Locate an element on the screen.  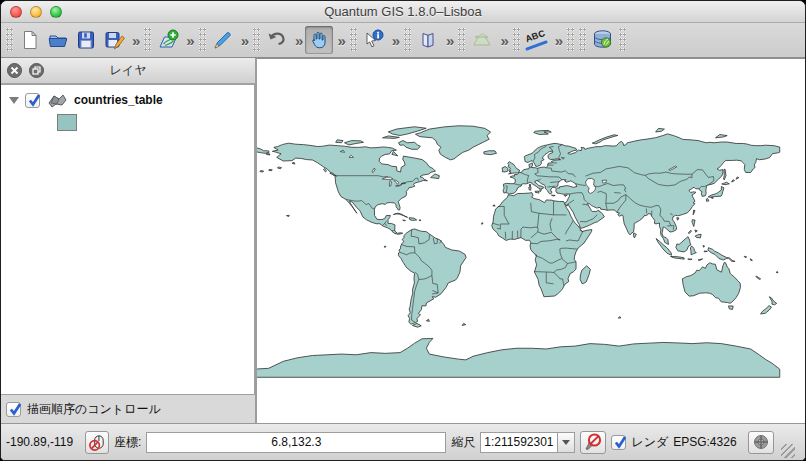
legend-symbol-swatch is located at coordinates (67, 122).